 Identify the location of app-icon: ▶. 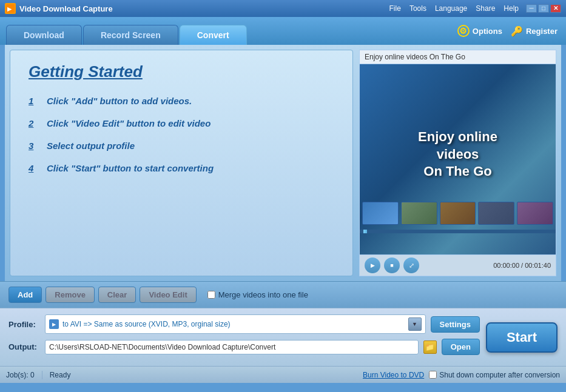
(10, 8).